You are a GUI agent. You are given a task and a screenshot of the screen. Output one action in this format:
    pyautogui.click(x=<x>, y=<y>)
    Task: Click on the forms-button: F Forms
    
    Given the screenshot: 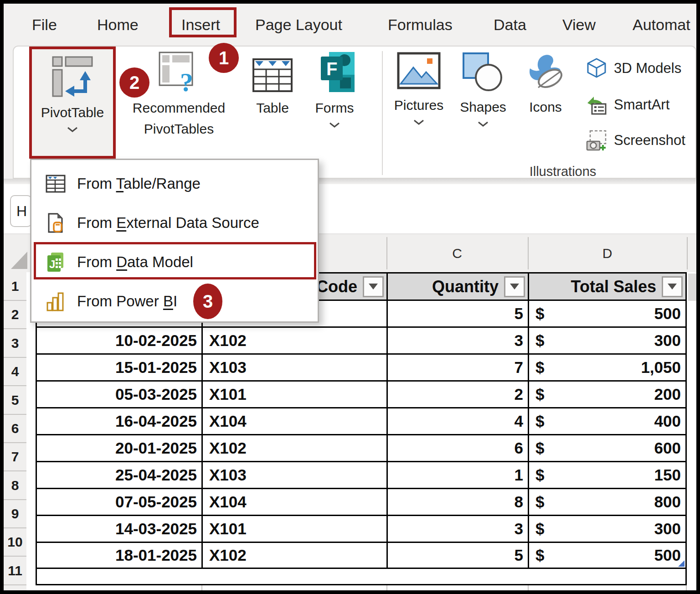 What is the action you would take?
    pyautogui.click(x=335, y=89)
    